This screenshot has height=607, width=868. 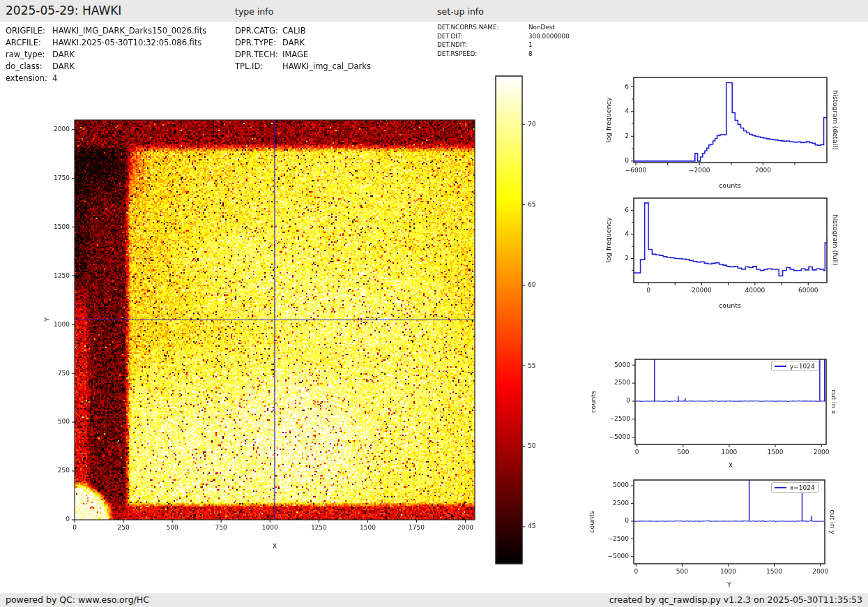 I want to click on type-info-block: DPR.CATG: CALIB DPR.TYPE: DARK DPR.TECH:…, so click(x=303, y=49).